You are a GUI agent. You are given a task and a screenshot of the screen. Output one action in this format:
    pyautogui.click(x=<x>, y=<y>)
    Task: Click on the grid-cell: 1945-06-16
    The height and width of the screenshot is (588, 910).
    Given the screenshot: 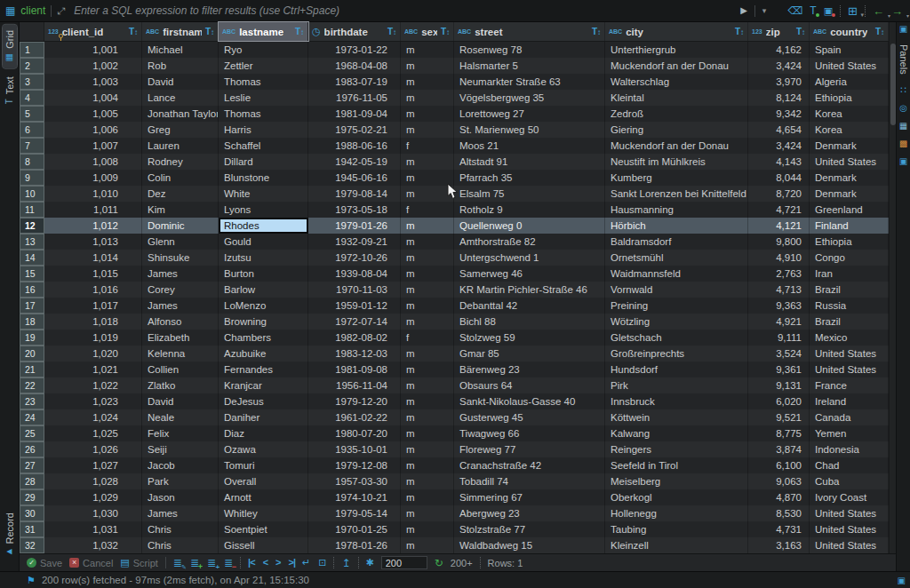 What is the action you would take?
    pyautogui.click(x=355, y=178)
    